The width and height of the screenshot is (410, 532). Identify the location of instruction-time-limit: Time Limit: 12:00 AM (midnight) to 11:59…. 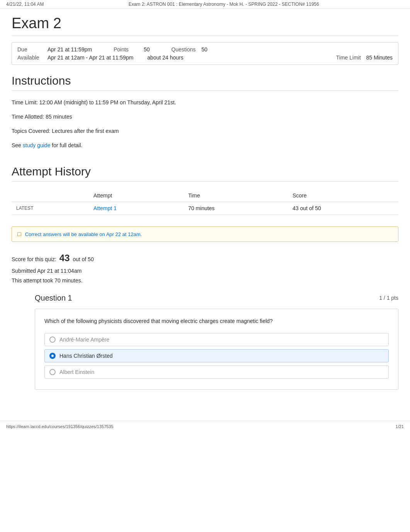
(205, 103).